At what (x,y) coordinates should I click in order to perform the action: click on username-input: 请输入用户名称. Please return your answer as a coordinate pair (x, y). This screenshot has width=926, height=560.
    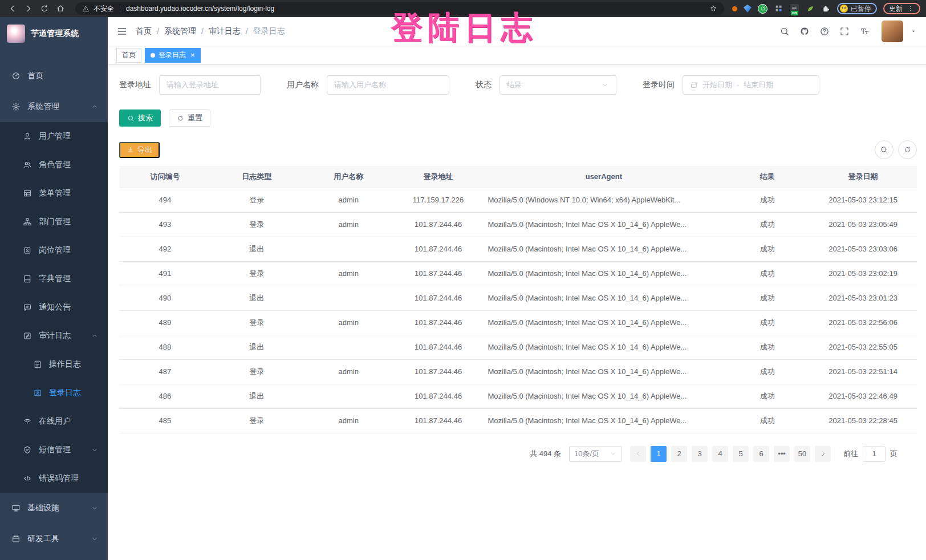
    Looking at the image, I should click on (388, 85).